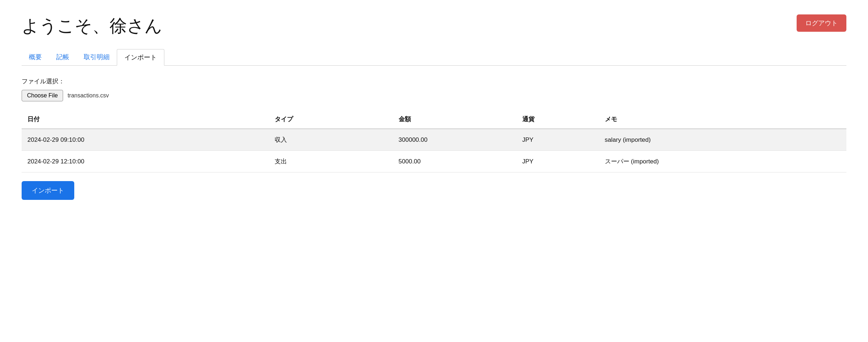  What do you see at coordinates (434, 26) in the screenshot?
I see `page-header: ようこそ、徐さん ログアウト` at bounding box center [434, 26].